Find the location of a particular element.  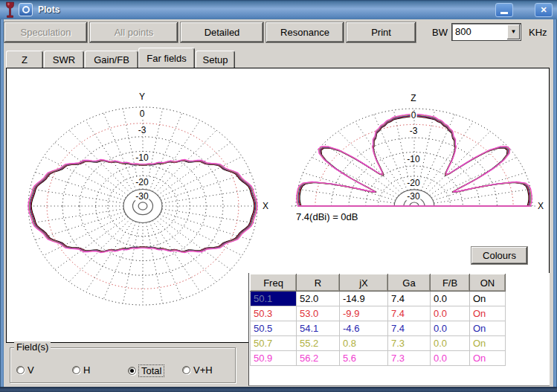

cell-f-b-50-1: 0.0 is located at coordinates (451, 299).